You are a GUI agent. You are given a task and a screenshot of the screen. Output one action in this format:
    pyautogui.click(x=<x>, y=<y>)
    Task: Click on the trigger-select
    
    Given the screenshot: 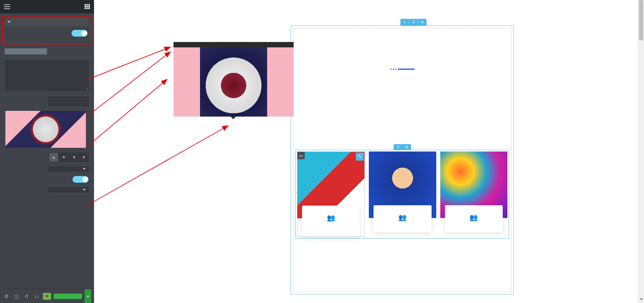 What is the action you would take?
    pyautogui.click(x=68, y=190)
    